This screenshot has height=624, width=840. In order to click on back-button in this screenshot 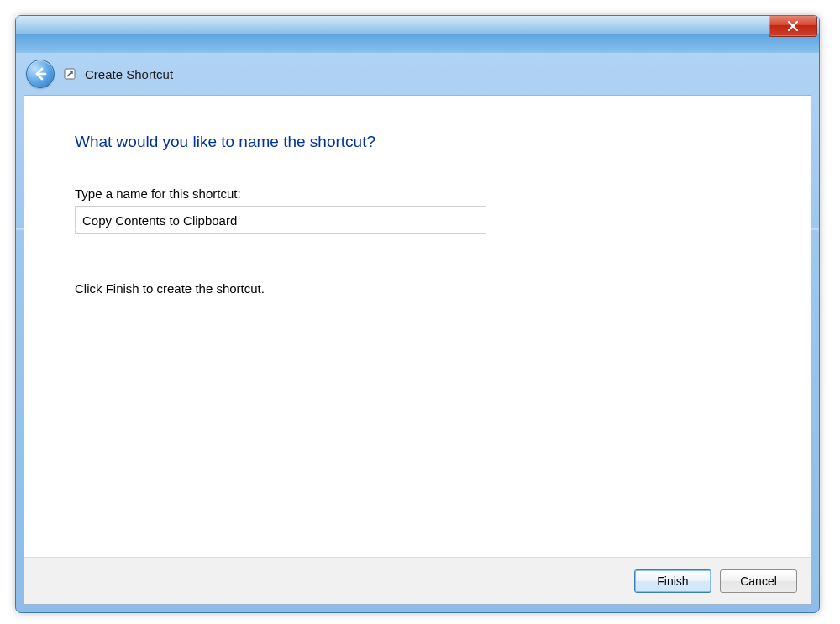, I will do `click(40, 74)`.